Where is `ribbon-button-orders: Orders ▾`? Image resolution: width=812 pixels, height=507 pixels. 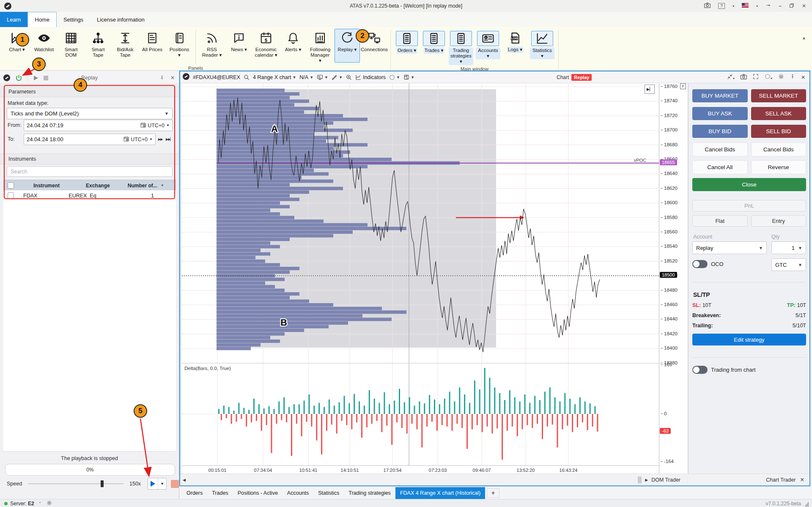
ribbon-button-orders: Orders ▾ is located at coordinates (407, 46).